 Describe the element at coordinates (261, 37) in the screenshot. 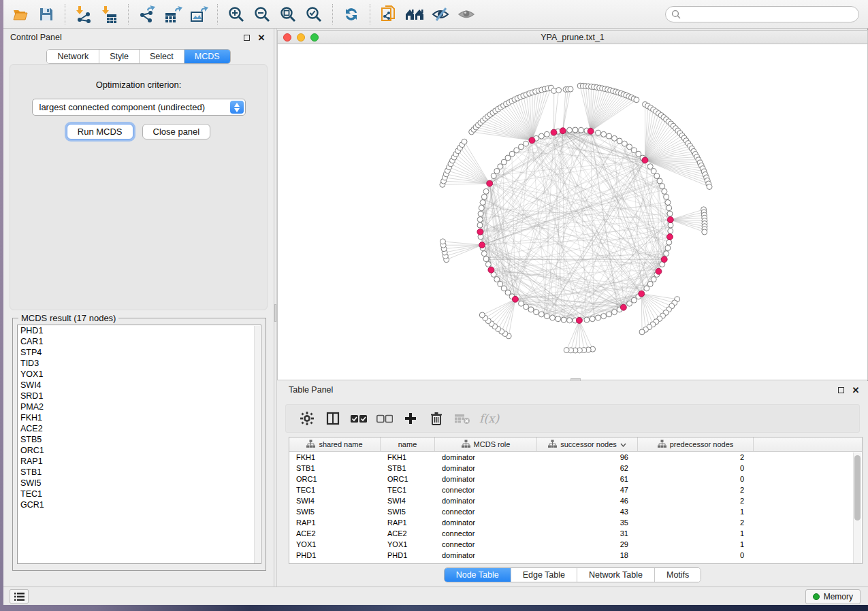

I see `close-panel-button: ✕` at that location.